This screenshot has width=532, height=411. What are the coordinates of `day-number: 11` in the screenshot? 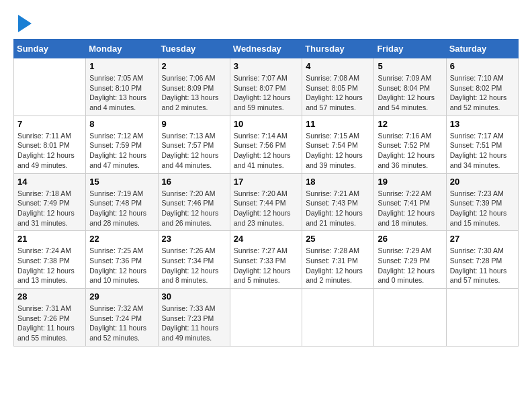 It's located at (338, 124).